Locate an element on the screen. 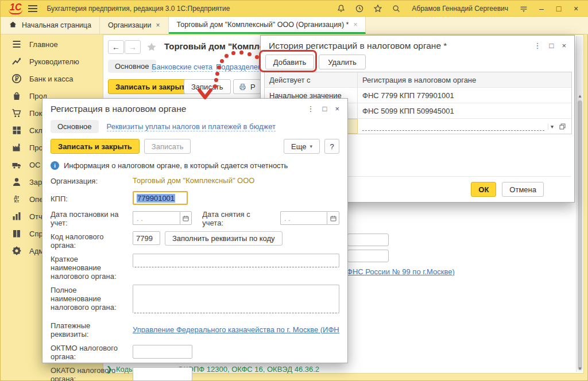 This screenshot has width=588, height=381. titlebar: 1С Бухгалтерия предприятия, редакция 3.0… is located at coordinates (294, 9).